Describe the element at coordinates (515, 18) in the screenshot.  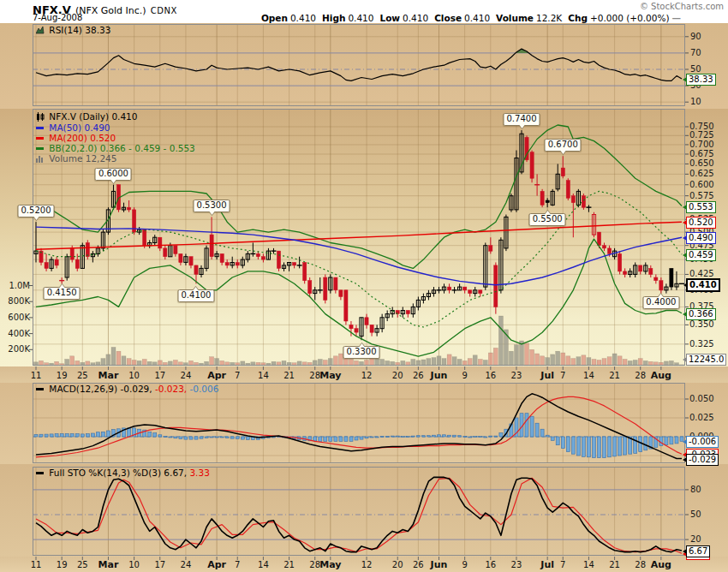
I see `quote-label: Volume` at that location.